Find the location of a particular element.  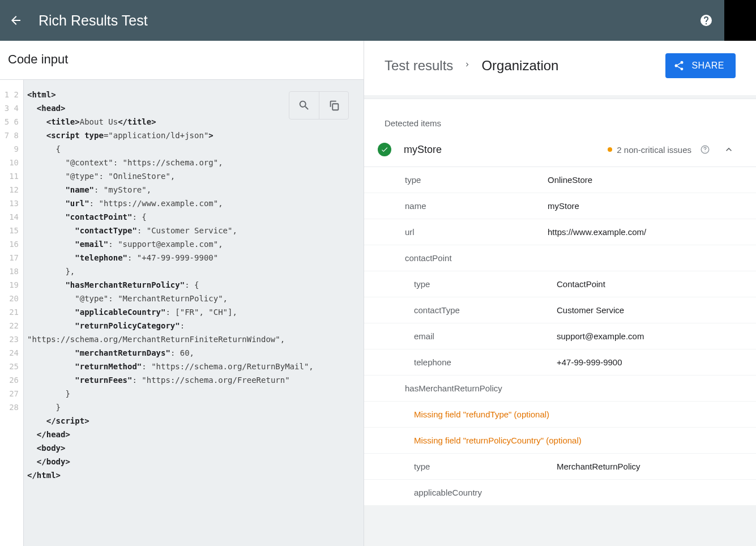

breadcrumb-root: Test results is located at coordinates (419, 66).